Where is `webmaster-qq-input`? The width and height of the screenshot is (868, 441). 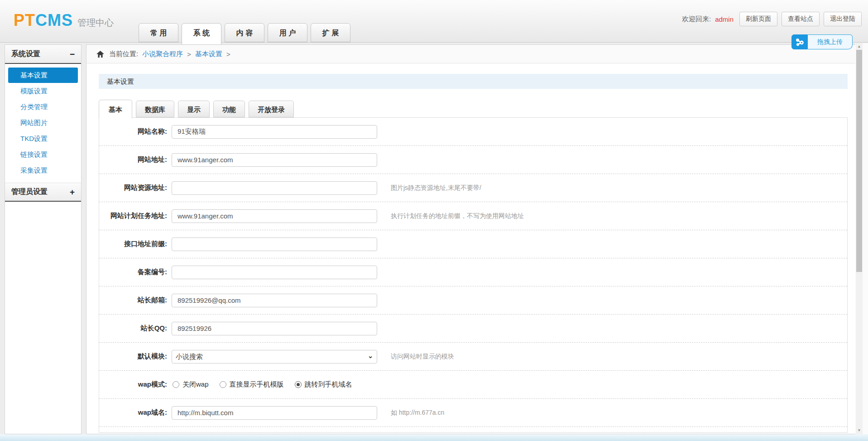 webmaster-qq-input is located at coordinates (274, 329).